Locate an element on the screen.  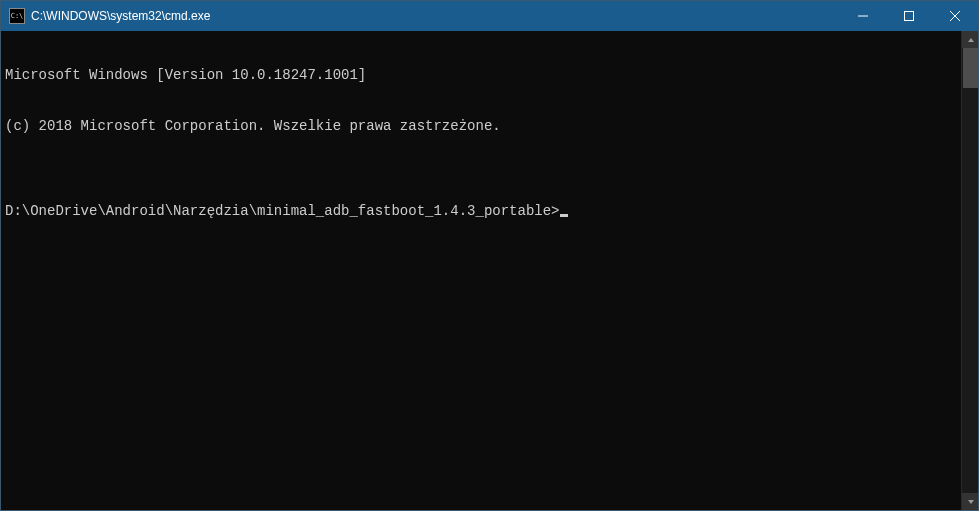
maximize-icon is located at coordinates (909, 16).